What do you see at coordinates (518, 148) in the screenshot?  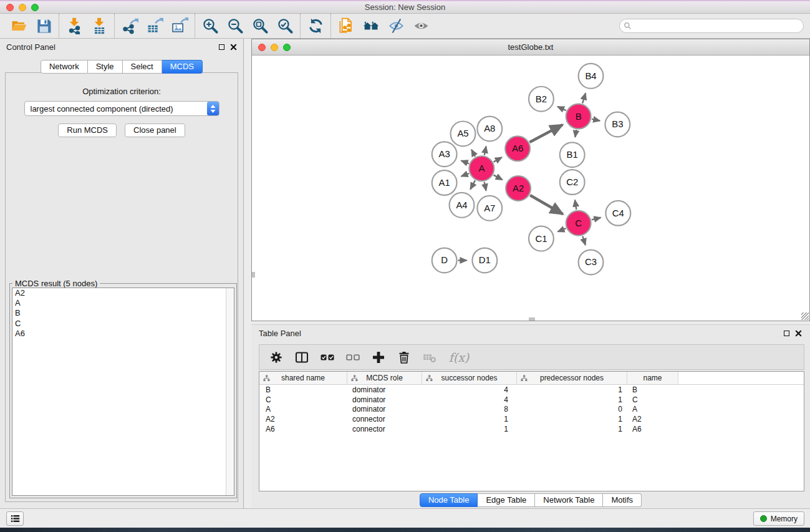 I see `graph-node-A6: A6` at bounding box center [518, 148].